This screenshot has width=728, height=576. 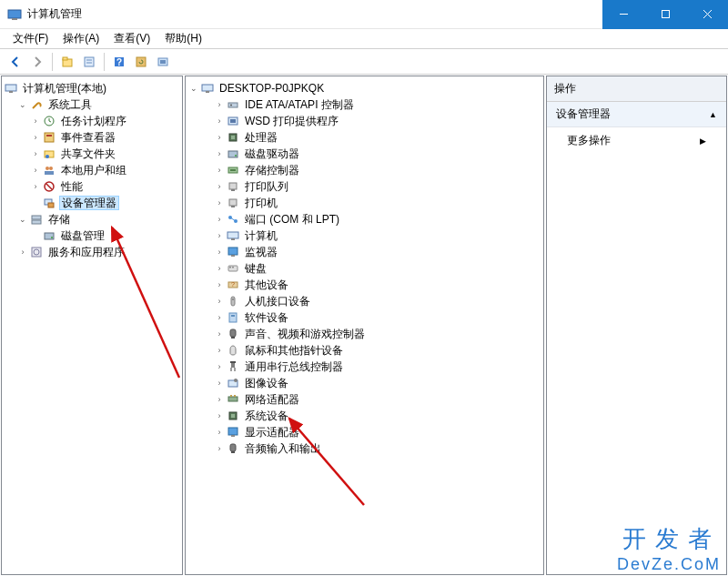 What do you see at coordinates (92, 187) in the screenshot?
I see `tree-performance: ›性能` at bounding box center [92, 187].